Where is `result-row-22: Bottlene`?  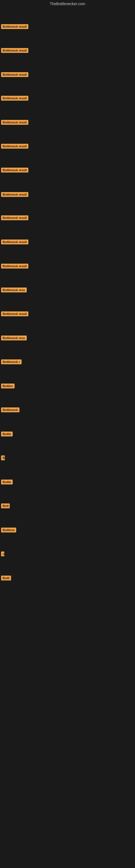
result-row-22: Bottlene is located at coordinates (68, 531).